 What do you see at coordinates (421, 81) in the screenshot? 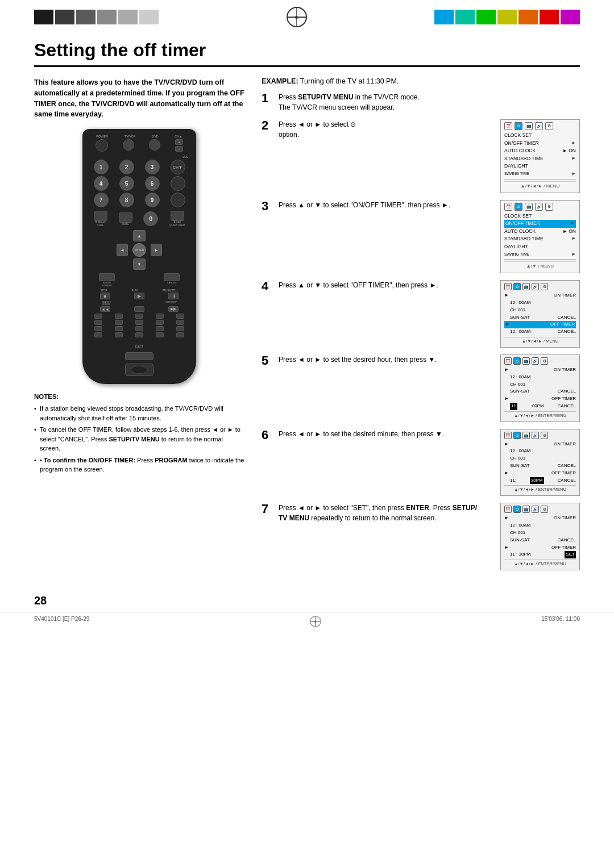
I see `example-line: EXAMPLE: Turning off the TV at 11:30 PM.` at bounding box center [421, 81].